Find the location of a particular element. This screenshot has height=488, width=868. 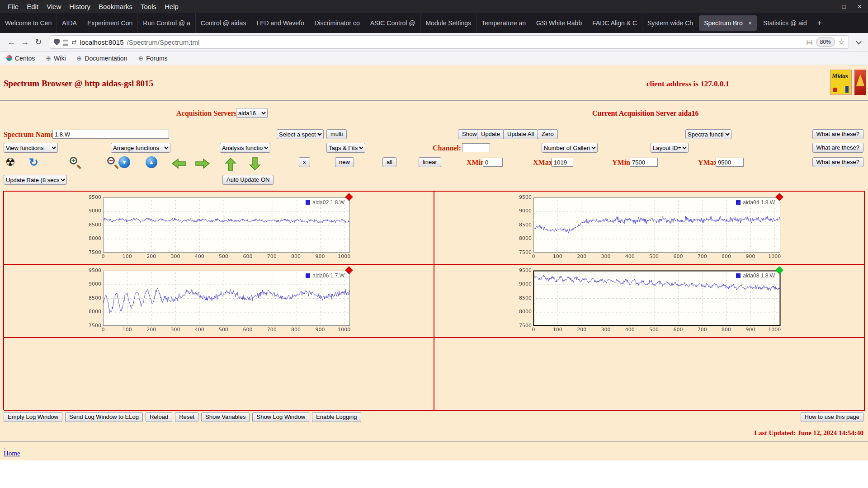

tab-run-control: Run Control @ a is located at coordinates (166, 23).